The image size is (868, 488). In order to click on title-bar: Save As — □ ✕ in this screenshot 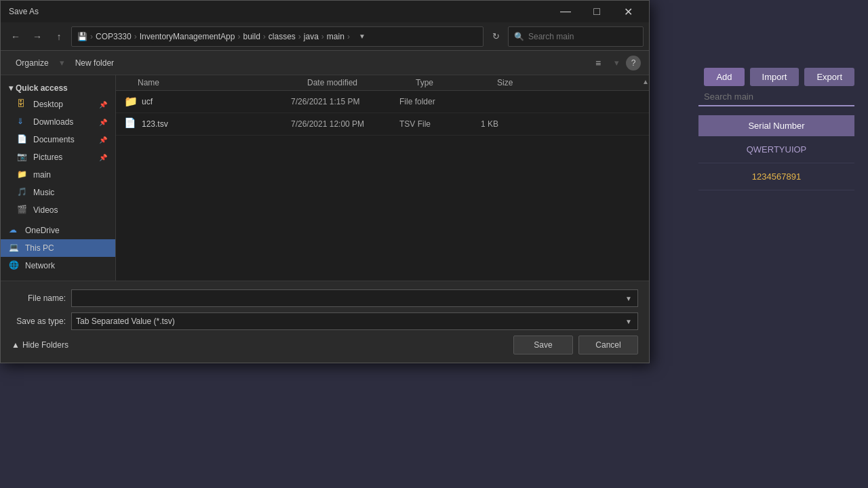, I will do `click(325, 12)`.